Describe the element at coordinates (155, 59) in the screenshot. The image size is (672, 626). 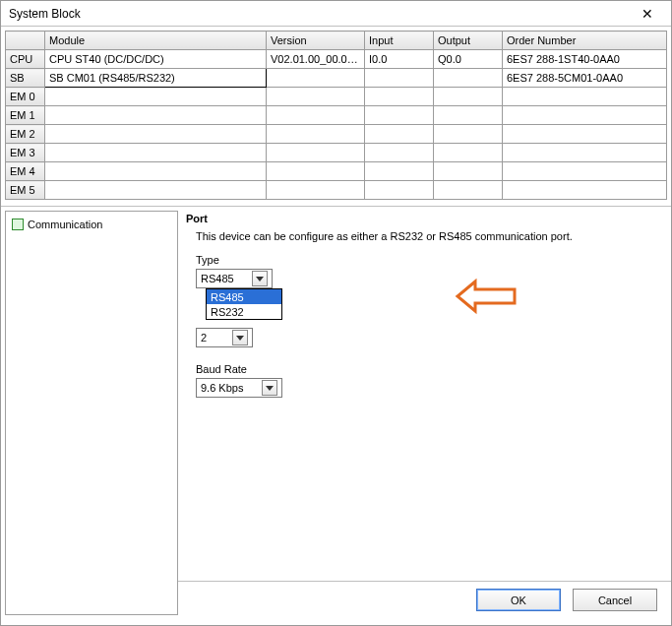
I see `cell-module: CPU ST40 (DC/DC/DC)` at that location.